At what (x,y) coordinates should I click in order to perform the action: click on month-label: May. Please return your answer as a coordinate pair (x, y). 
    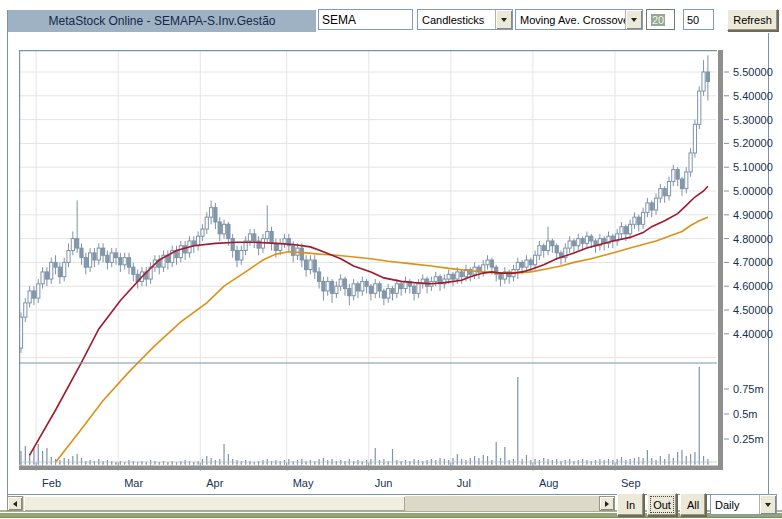
    Looking at the image, I should click on (304, 483).